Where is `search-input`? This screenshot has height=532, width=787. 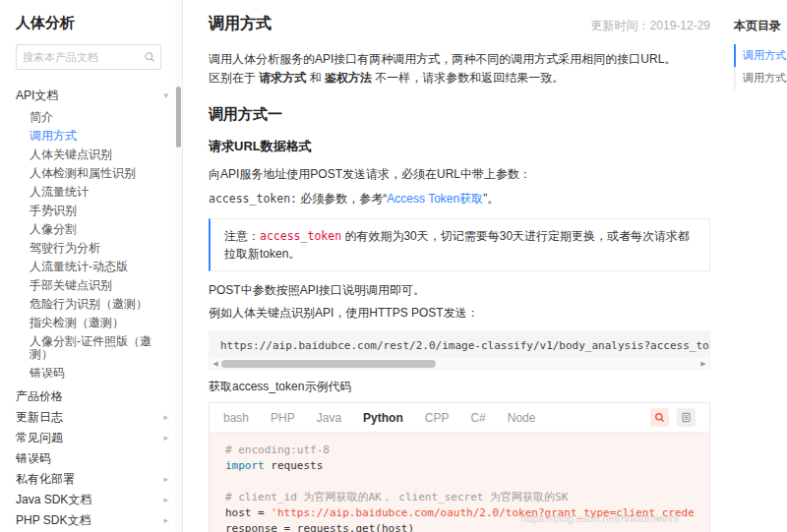 search-input is located at coordinates (78, 57).